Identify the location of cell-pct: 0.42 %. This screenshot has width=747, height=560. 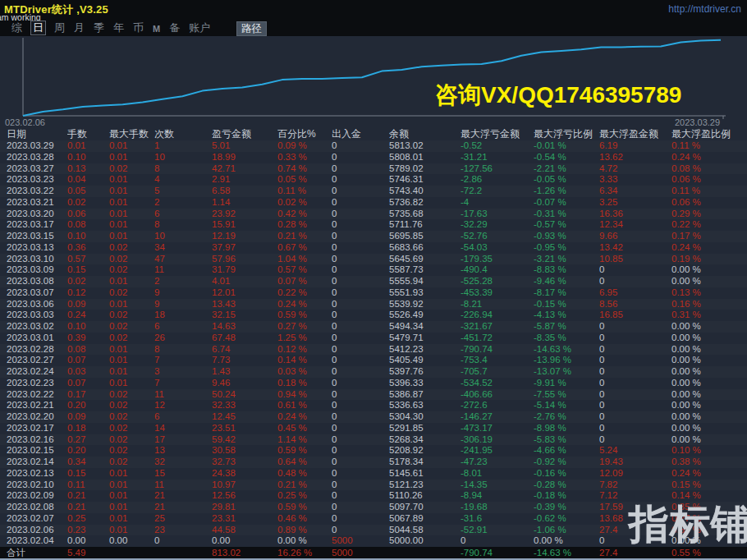
(305, 214).